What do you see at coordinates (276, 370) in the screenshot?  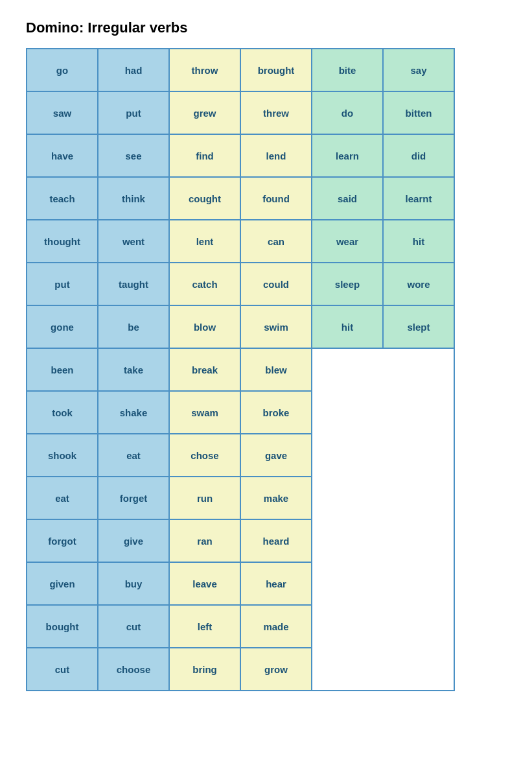 I see `verb-cell: blew` at bounding box center [276, 370].